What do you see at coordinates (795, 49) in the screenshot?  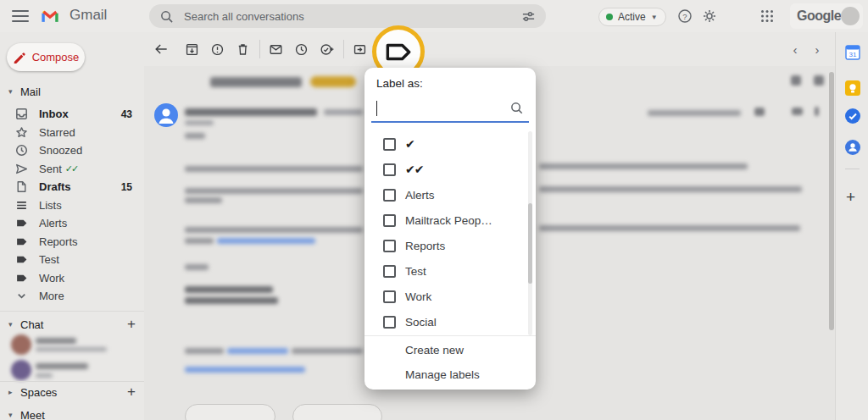 I see `newer-email-icon: ‹` at bounding box center [795, 49].